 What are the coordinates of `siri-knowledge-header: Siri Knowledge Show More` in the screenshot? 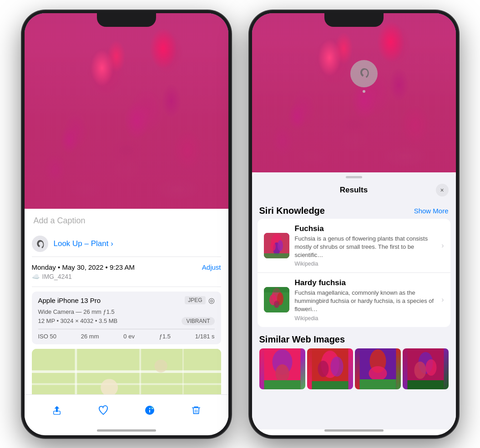 It's located at (354, 210).